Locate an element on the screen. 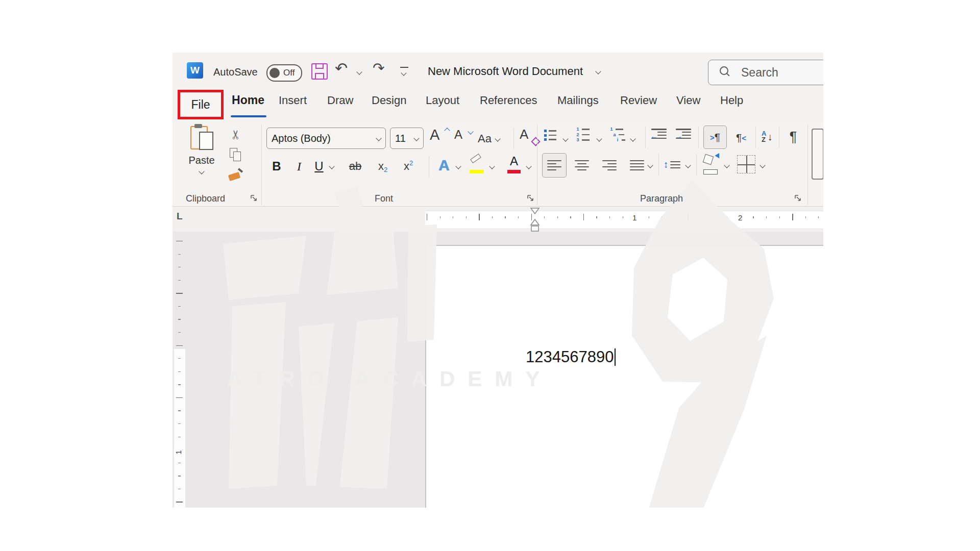 Image resolution: width=980 pixels, height=551 pixels. indent-markers is located at coordinates (535, 220).